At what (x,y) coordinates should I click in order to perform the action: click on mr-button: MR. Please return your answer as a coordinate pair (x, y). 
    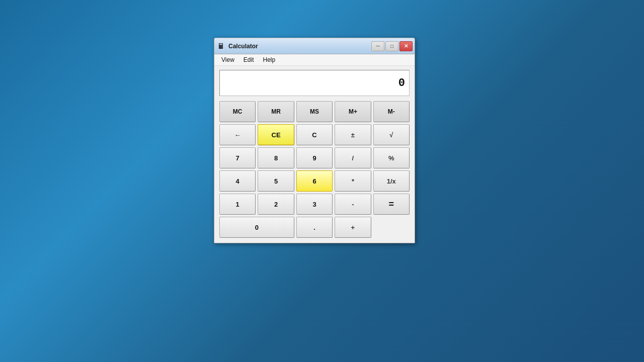
    Looking at the image, I should click on (276, 112).